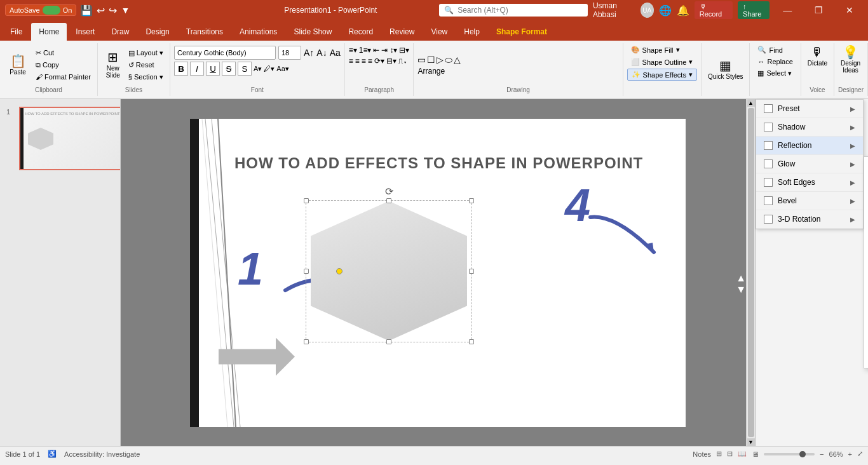  Describe the element at coordinates (181, 69) in the screenshot. I see `bold-button: B` at that location.